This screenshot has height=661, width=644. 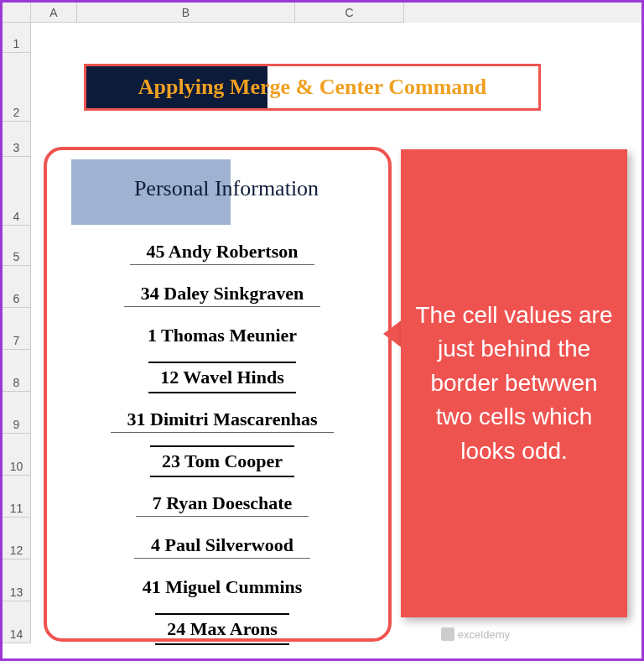 What do you see at coordinates (17, 371) in the screenshot?
I see `row-header-8: 8` at bounding box center [17, 371].